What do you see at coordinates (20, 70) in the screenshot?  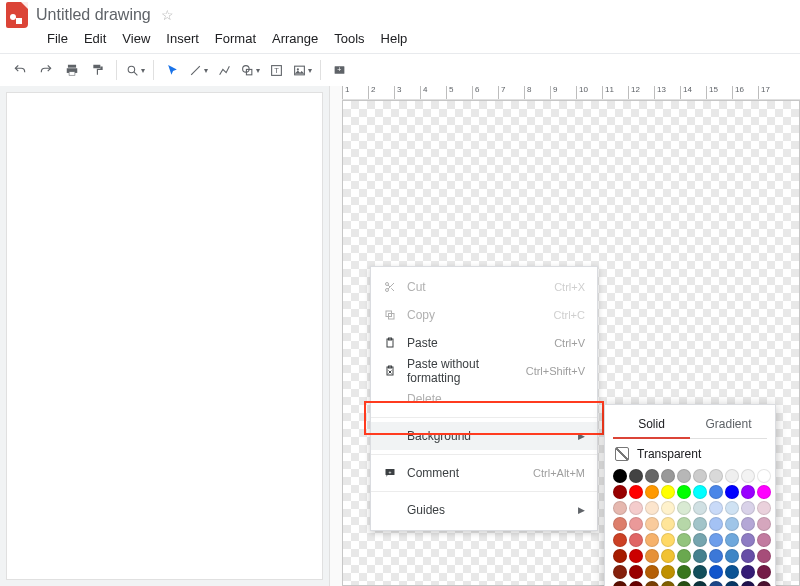 I see `undo-icon` at bounding box center [20, 70].